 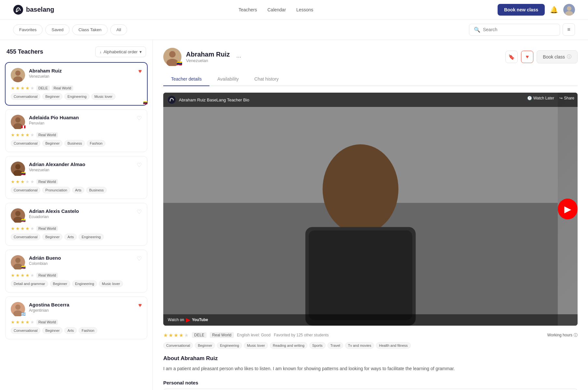 I want to click on teacher-card: 🇨🇴 Adrián Bueno Colombian ♡ ★ ★ ★ ★ ★ Re…, so click(x=76, y=271).